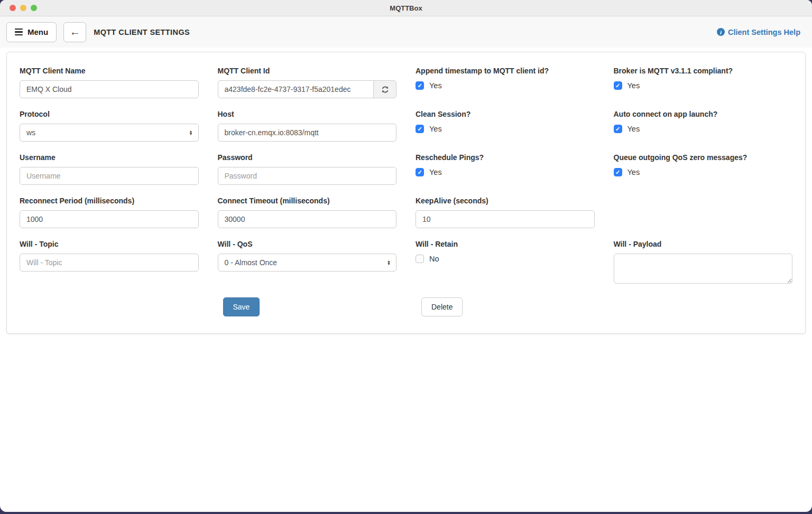  What do you see at coordinates (308, 263) in the screenshot?
I see `will-qos-select: 0 - Almost Once ▲▼` at bounding box center [308, 263].